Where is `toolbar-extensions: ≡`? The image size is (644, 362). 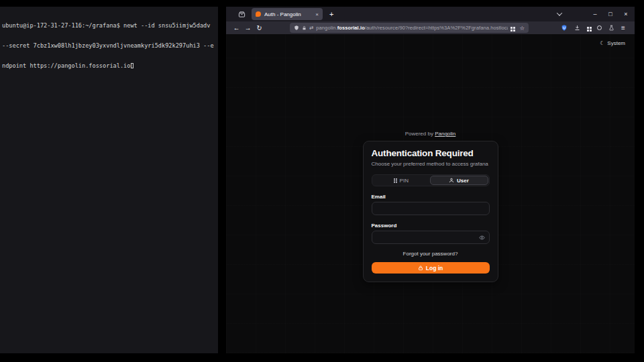 toolbar-extensions: ≡ is located at coordinates (593, 28).